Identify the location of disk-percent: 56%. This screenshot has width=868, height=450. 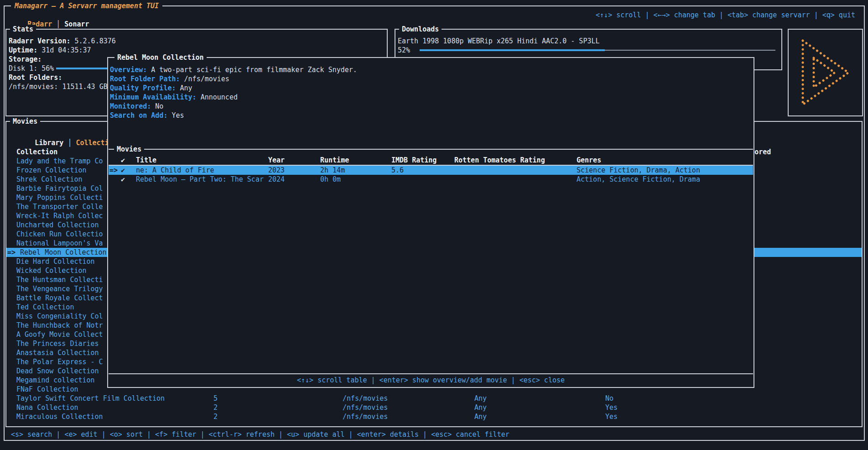
(47, 68).